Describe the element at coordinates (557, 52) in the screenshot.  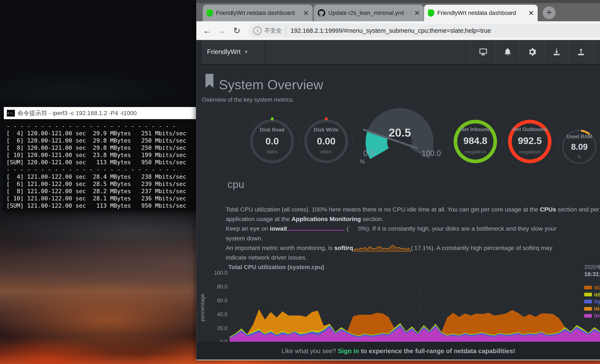
I see `download-icon` at that location.